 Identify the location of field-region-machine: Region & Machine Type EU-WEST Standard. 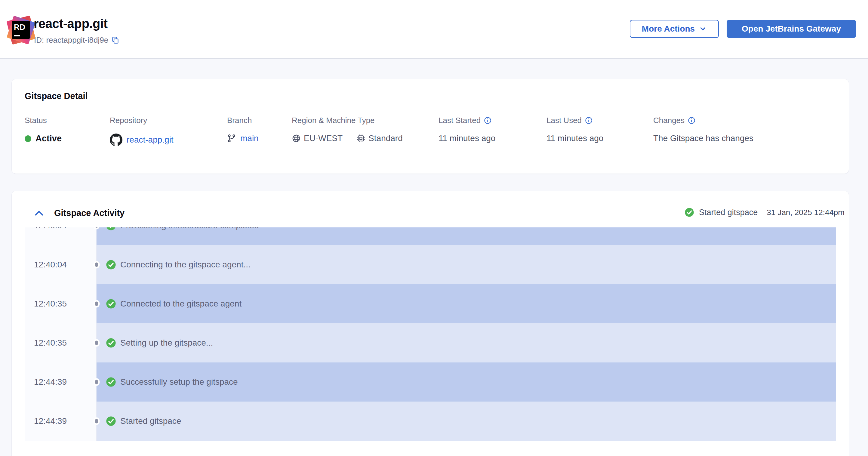
(347, 129).